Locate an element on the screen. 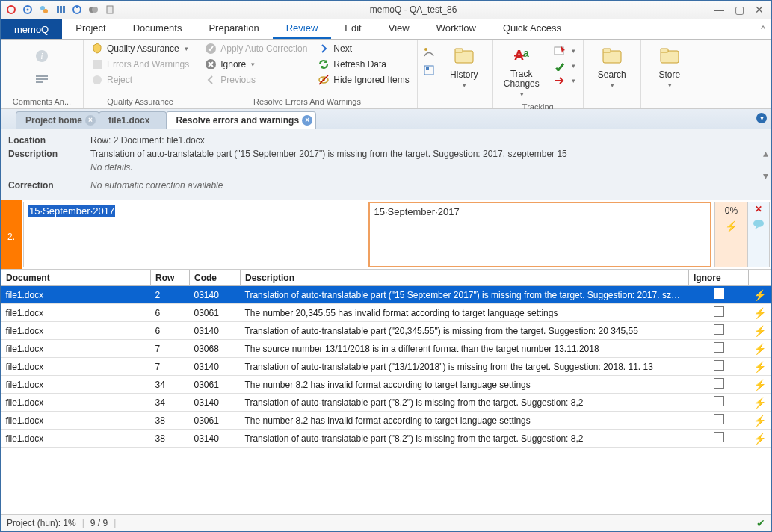 This screenshot has width=772, height=532. reject-button: Reject is located at coordinates (140, 80).